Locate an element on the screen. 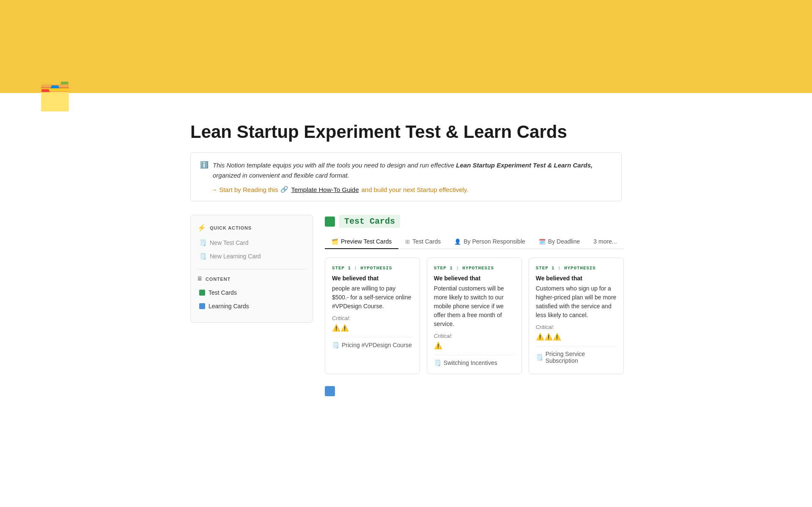 The height and width of the screenshot is (507, 812). page-icon: 🗂️ is located at coordinates (55, 96).